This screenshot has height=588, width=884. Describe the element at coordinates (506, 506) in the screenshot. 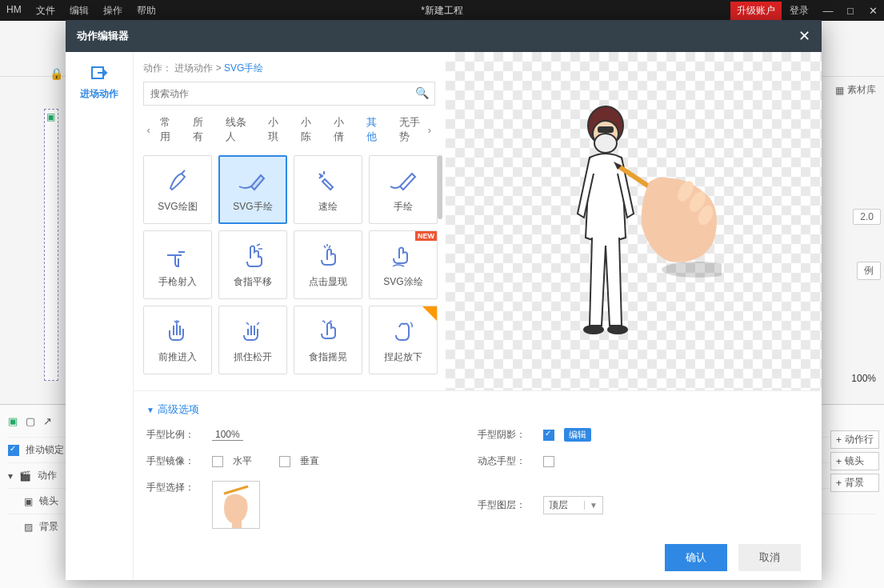

I see `hand-layer-label: 手型图层：` at that location.